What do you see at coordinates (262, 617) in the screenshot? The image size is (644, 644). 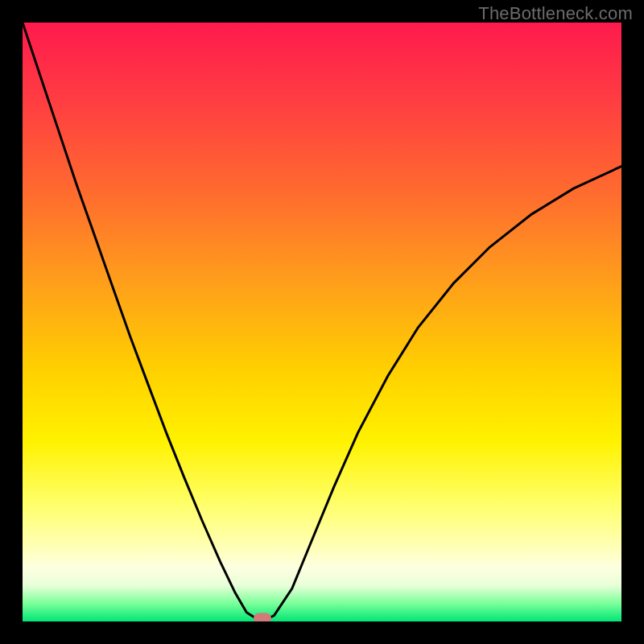 I see `optimum-marker` at bounding box center [262, 617].